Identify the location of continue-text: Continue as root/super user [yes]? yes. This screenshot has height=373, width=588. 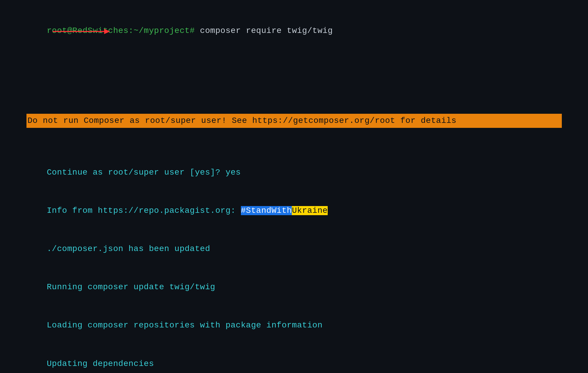
(144, 172).